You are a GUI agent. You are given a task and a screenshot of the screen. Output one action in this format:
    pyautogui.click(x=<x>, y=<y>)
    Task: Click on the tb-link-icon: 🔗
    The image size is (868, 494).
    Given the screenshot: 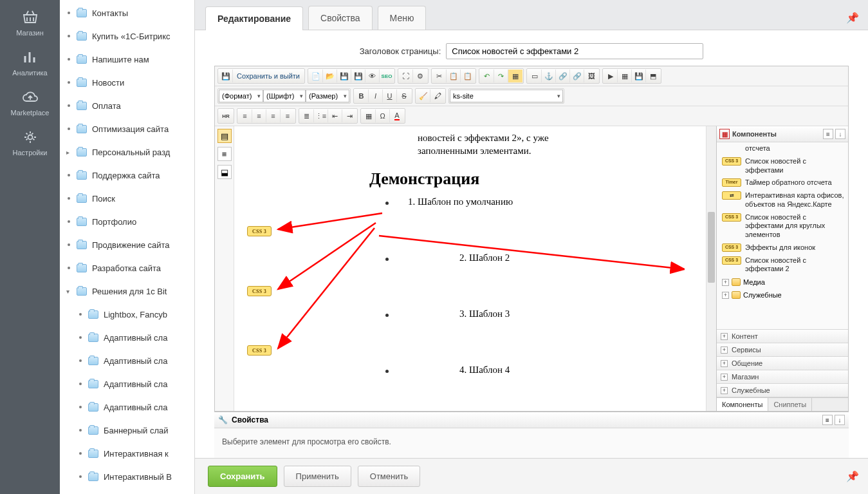 What is the action you would take?
    pyautogui.click(x=563, y=76)
    